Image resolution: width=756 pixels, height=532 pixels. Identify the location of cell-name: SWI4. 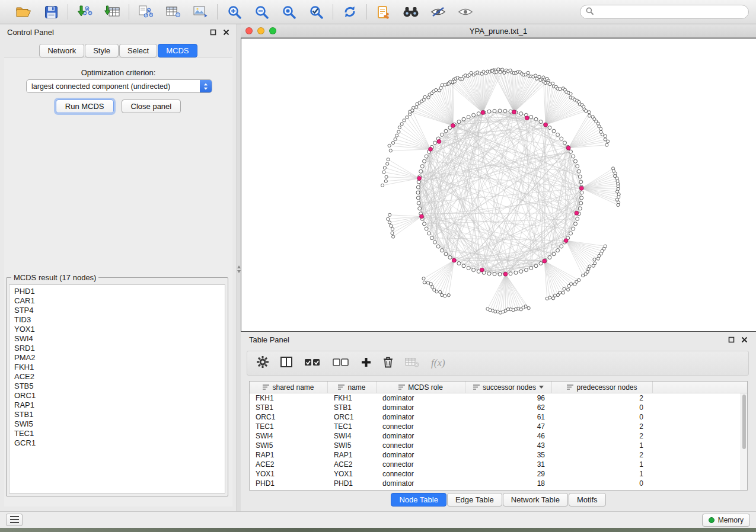
(352, 436).